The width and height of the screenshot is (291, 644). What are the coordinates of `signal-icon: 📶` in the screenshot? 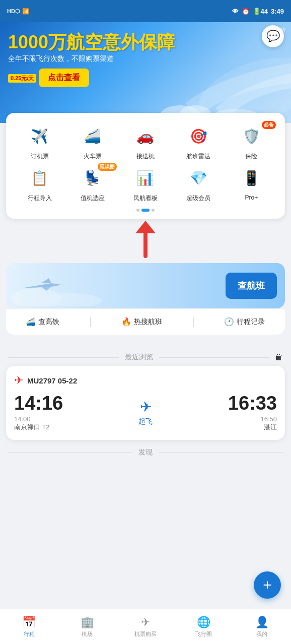 It's located at (26, 11).